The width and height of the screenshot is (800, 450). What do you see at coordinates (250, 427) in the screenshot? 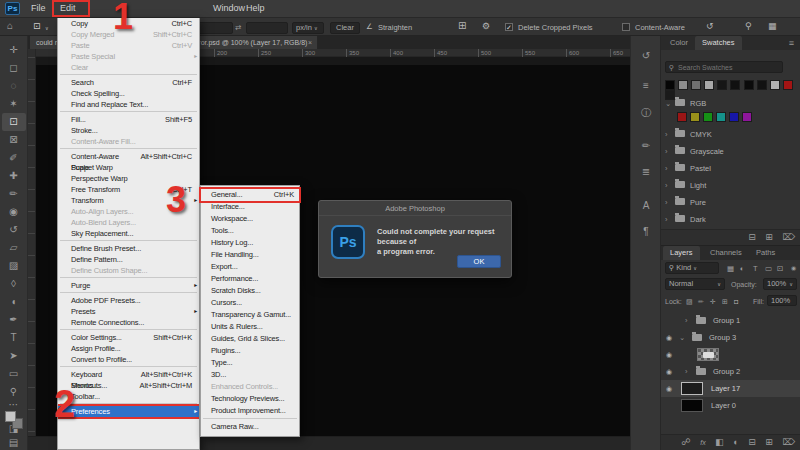
I see `submenu-item-camera-raw: Camera Raw...` at bounding box center [250, 427].